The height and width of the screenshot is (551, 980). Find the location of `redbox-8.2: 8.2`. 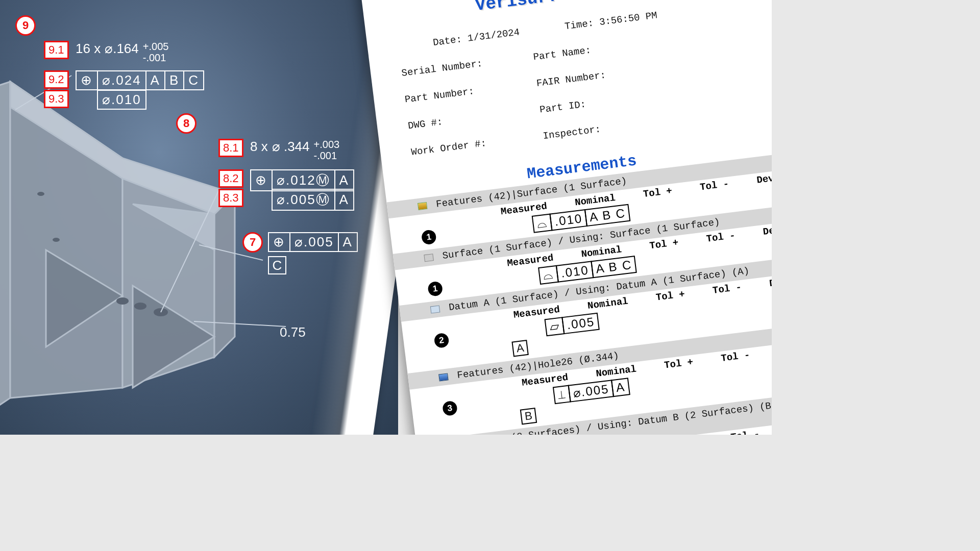

redbox-8.2: 8.2 is located at coordinates (231, 179).